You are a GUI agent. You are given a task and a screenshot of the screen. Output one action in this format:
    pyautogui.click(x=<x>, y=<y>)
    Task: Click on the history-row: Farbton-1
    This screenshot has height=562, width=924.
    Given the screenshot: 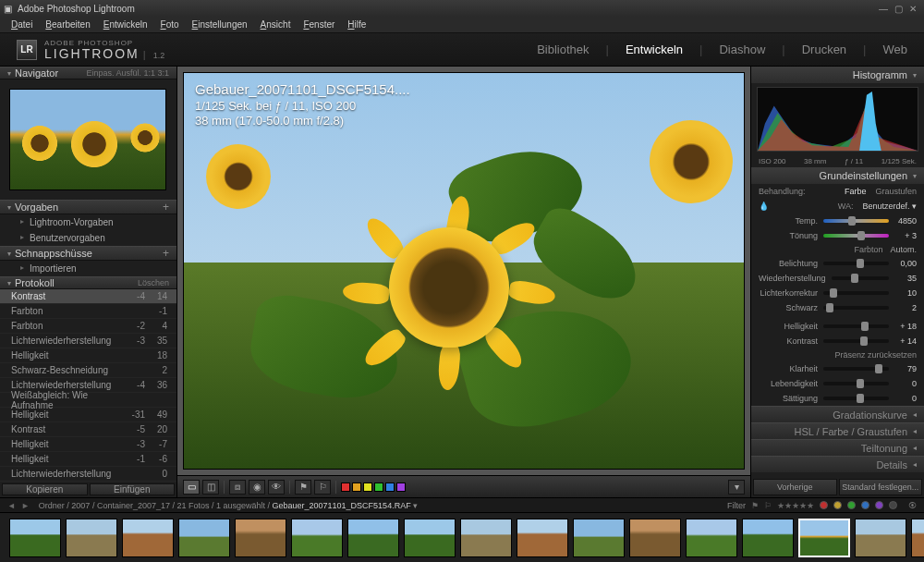 What is the action you would take?
    pyautogui.click(x=89, y=312)
    